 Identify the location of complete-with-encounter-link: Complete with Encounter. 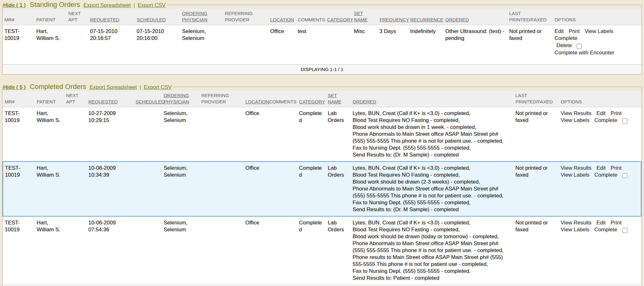
(584, 53).